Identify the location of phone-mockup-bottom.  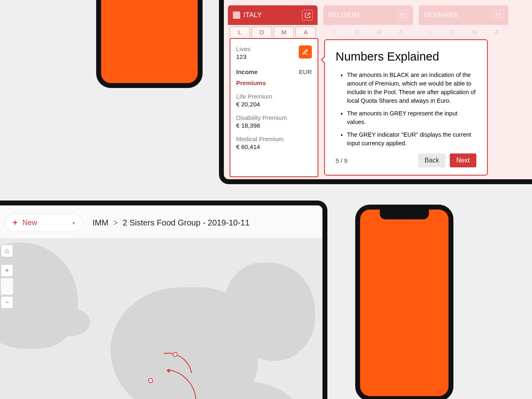
(404, 302).